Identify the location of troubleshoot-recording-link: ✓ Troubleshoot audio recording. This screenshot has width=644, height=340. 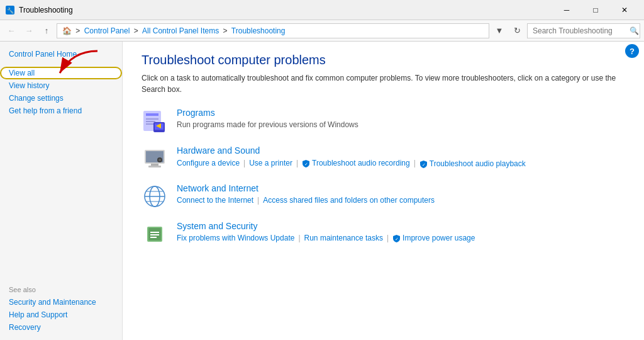
(356, 163).